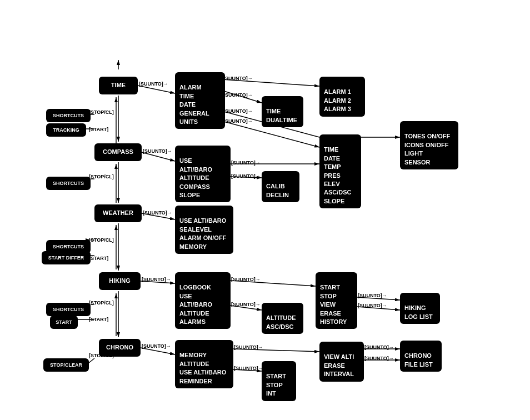 This screenshot has width=530, height=420. I want to click on suunto-label-19: [SUUNTO]→, so click(379, 358).